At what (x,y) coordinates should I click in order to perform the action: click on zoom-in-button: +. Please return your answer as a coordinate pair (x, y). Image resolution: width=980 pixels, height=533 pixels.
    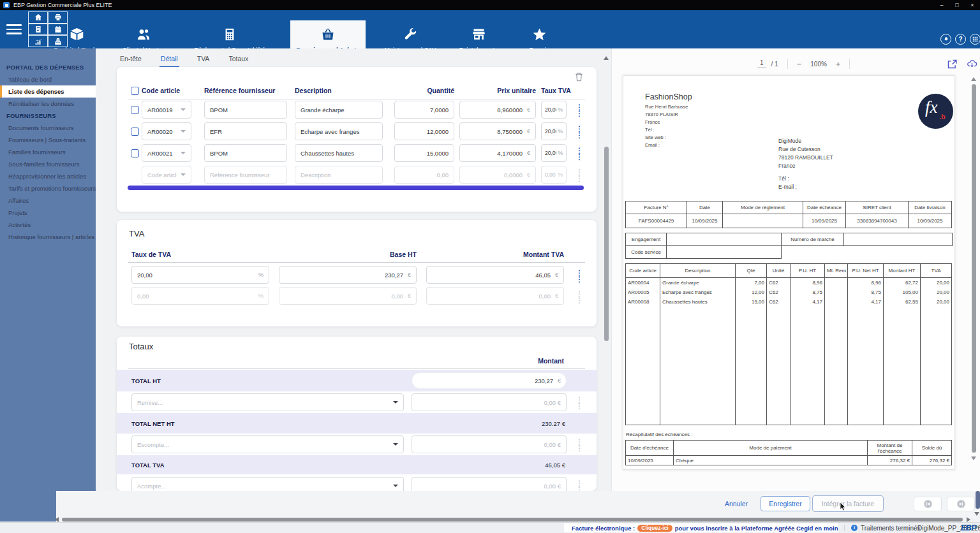
    Looking at the image, I should click on (838, 64).